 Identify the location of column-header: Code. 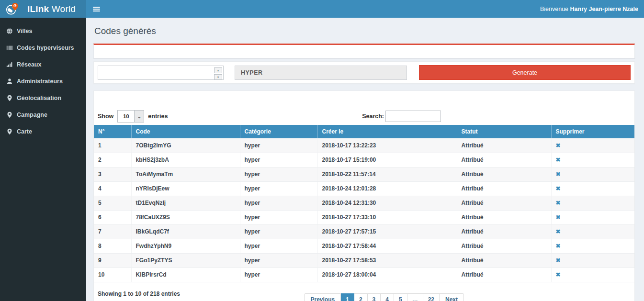
(186, 132).